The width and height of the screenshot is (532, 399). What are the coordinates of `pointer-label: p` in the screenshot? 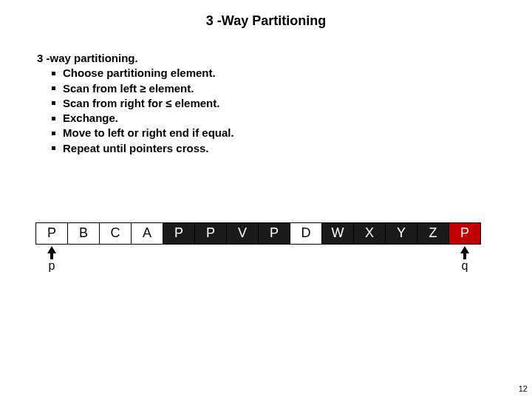 It's located at (52, 266).